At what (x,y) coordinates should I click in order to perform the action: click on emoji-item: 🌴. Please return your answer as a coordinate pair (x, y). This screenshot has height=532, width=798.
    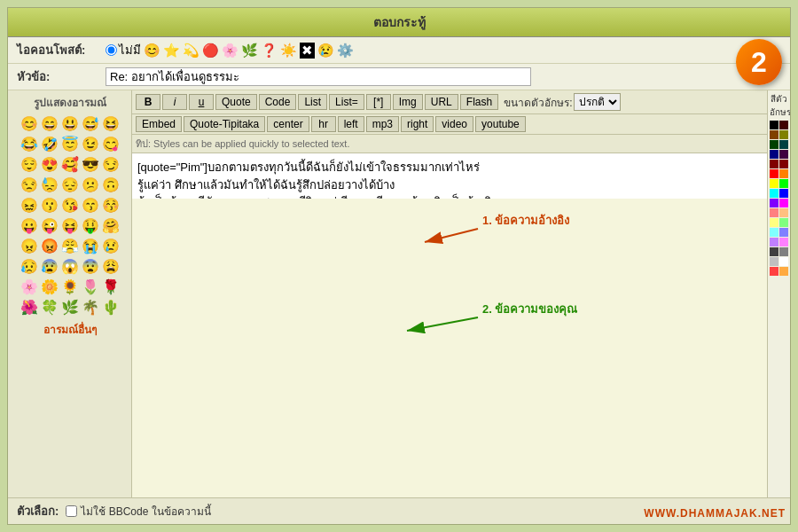
    Looking at the image, I should click on (90, 308).